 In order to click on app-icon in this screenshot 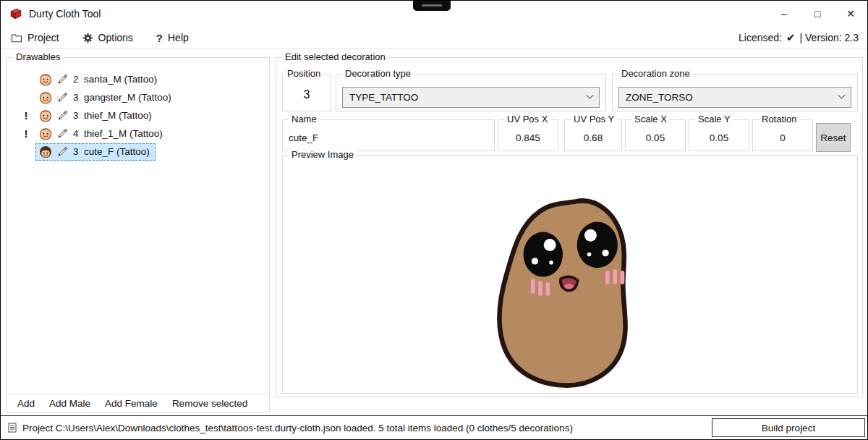, I will do `click(16, 14)`.